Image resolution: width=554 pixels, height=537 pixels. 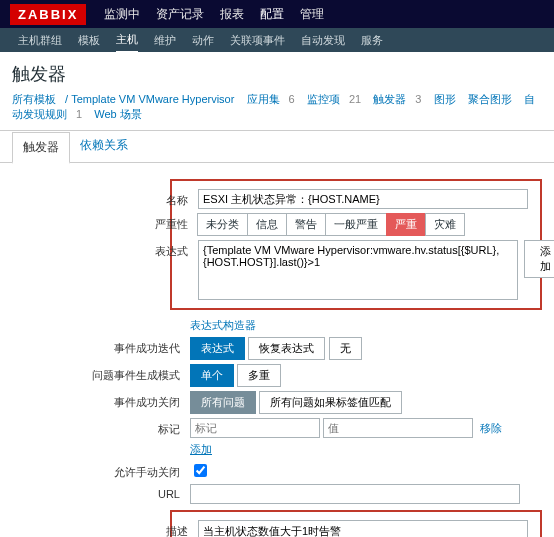 I want to click on label-name: 名称, so click(x=103, y=198).